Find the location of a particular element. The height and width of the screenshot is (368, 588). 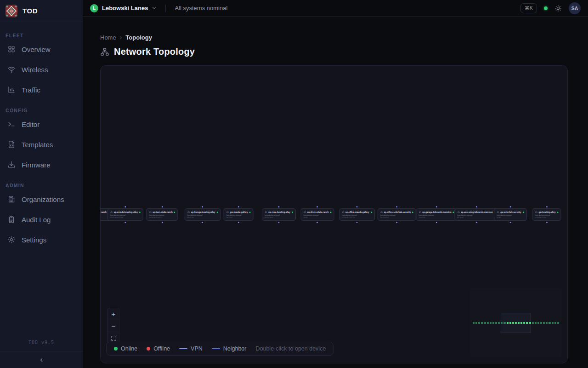

sidebar-item-label: Overview is located at coordinates (36, 50).